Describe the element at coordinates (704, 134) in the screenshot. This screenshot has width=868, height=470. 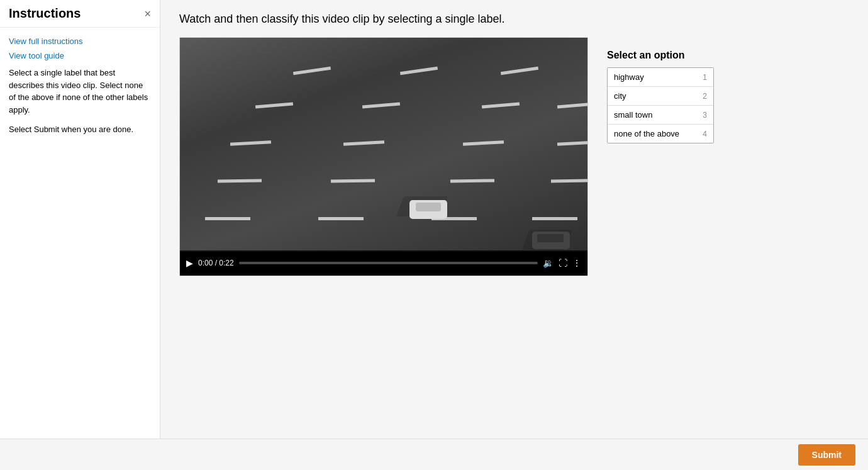
I see `option-number: 4` at that location.